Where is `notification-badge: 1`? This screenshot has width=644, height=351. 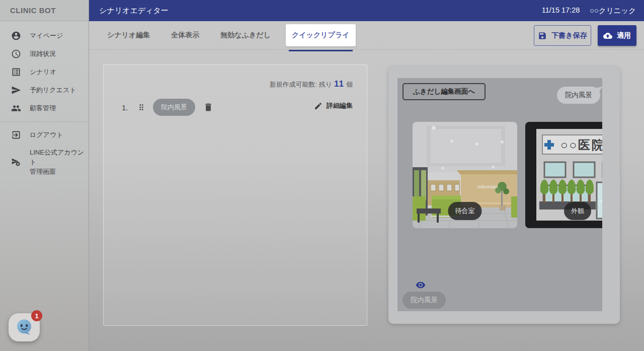 notification-badge: 1 is located at coordinates (37, 316).